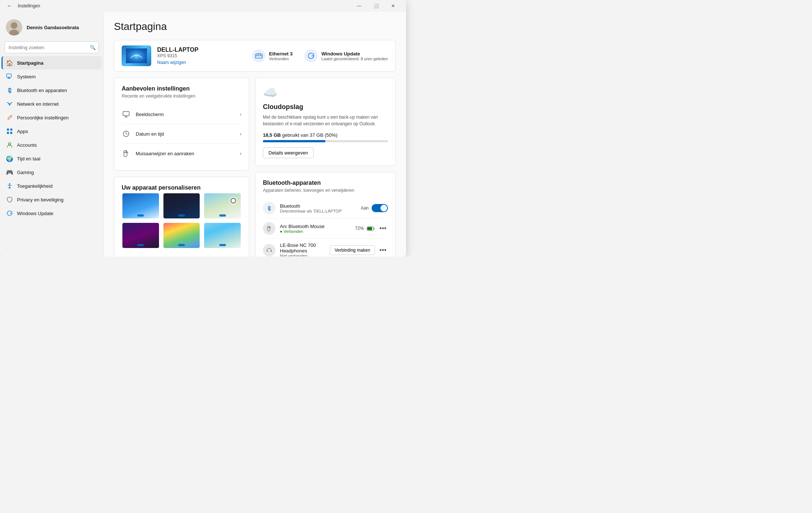 This screenshot has width=812, height=513. Describe the element at coordinates (325, 167) in the screenshot. I see `right-column: ☁️ Cloudopslag Met de beschikbare opslag…` at that location.